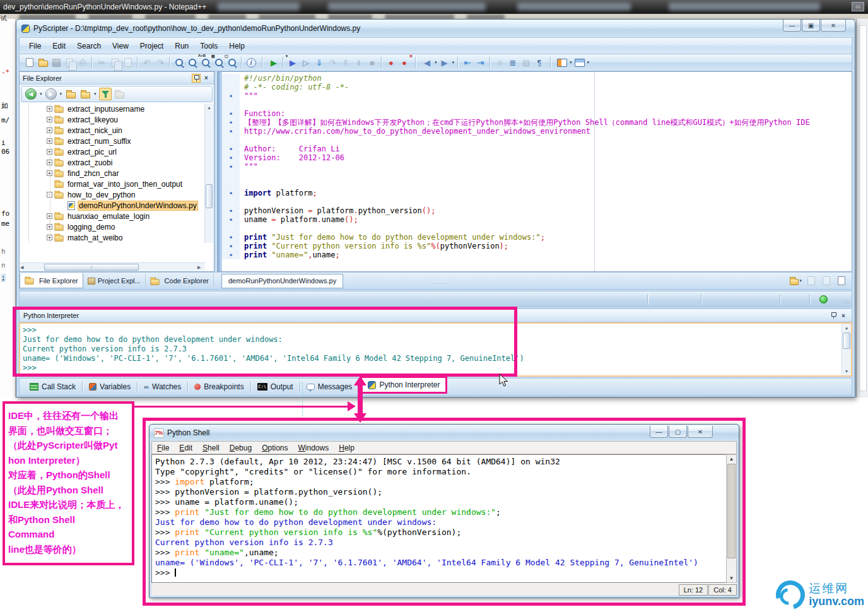 This screenshot has height=612, width=868. What do you see at coordinates (52, 281) in the screenshot?
I see `tab-file-explorer: File Explorer` at bounding box center [52, 281].